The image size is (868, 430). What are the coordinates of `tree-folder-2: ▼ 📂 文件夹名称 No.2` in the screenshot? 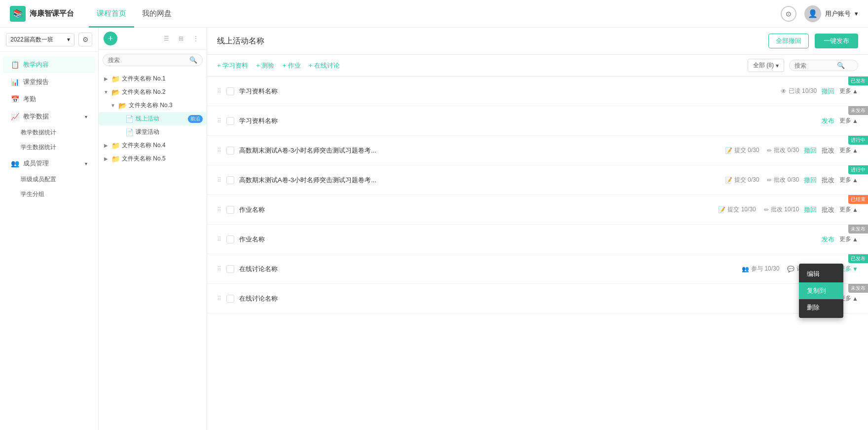 It's located at (153, 92).